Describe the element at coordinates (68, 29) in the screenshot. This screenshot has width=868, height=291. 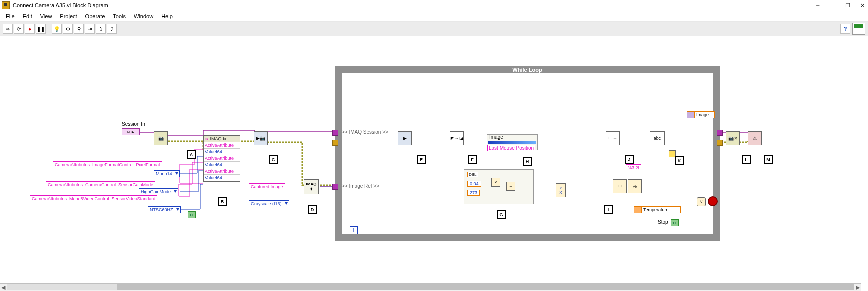
I see `retain-button: ⚙` at that location.